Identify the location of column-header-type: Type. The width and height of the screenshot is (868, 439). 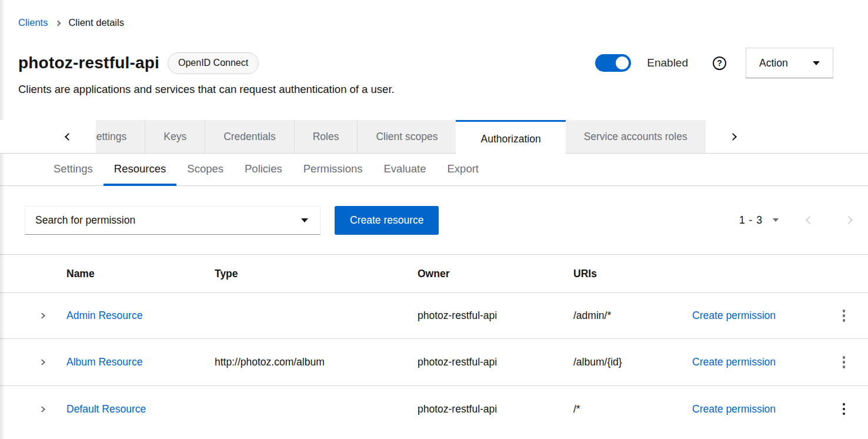
(307, 274).